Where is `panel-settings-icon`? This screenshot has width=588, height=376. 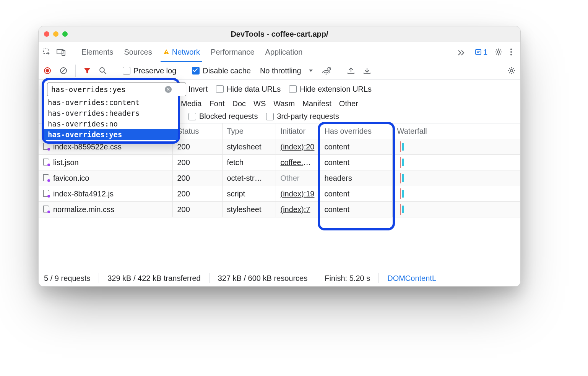 panel-settings-icon is located at coordinates (512, 71).